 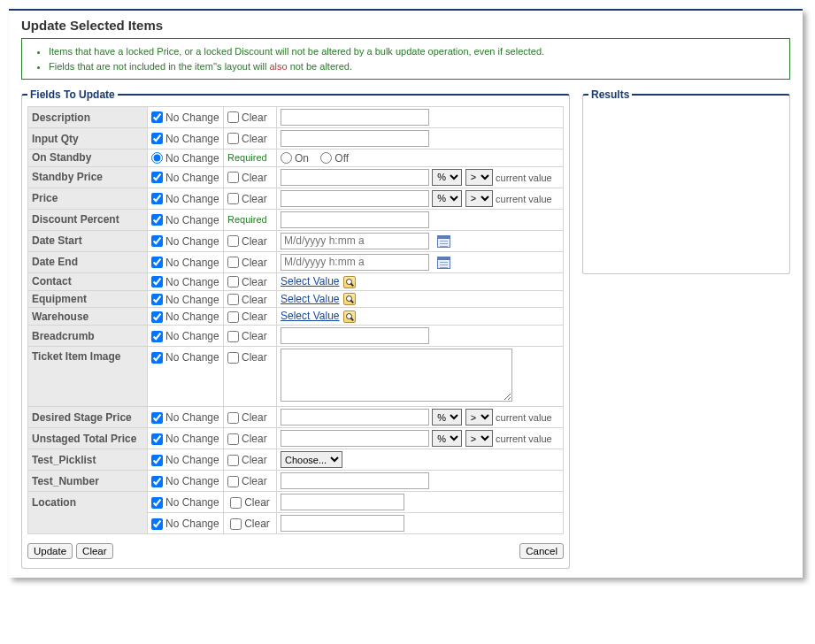 I want to click on input-desired-stage-price, so click(x=355, y=418).